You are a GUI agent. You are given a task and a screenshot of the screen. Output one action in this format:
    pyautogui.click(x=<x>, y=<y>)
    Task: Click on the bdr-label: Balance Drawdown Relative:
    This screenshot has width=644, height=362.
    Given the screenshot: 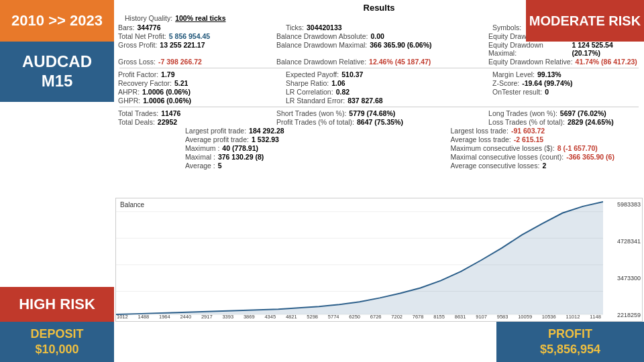 What is the action you would take?
    pyautogui.click(x=321, y=62)
    